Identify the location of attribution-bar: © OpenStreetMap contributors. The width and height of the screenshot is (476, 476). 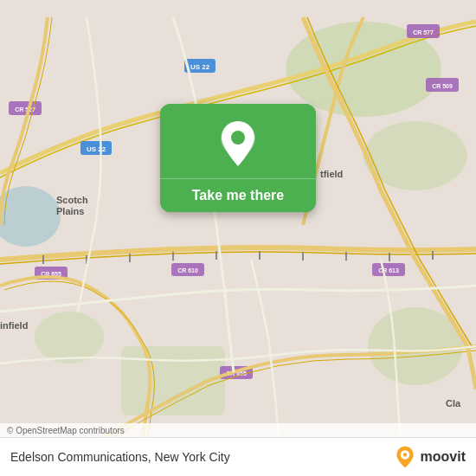
(238, 431).